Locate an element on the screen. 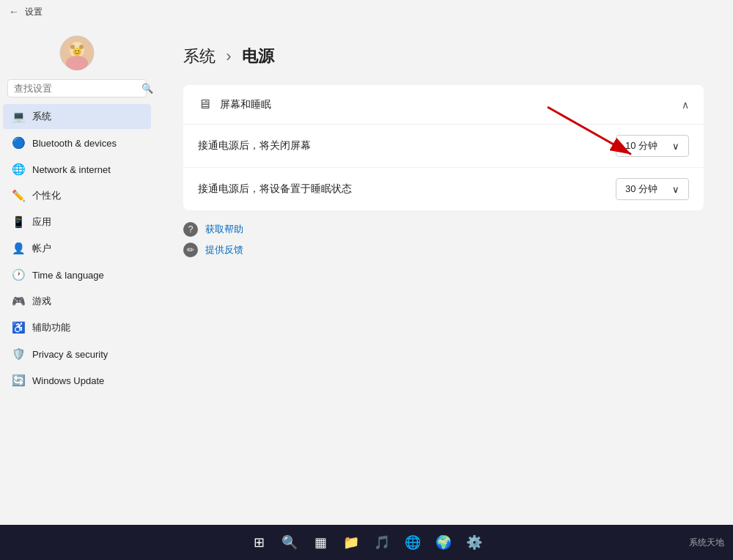  sidebar-item-personalization: ✏️ 个性化 is located at coordinates (77, 196).